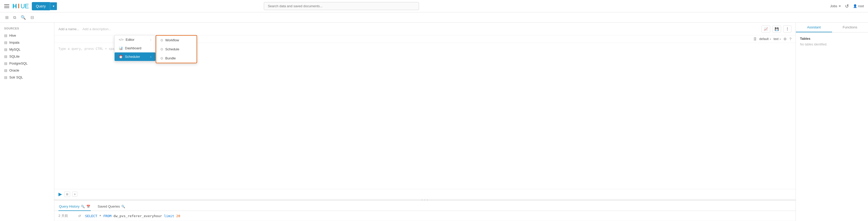 The image size is (868, 221). I want to click on type-label: text, so click(776, 39).